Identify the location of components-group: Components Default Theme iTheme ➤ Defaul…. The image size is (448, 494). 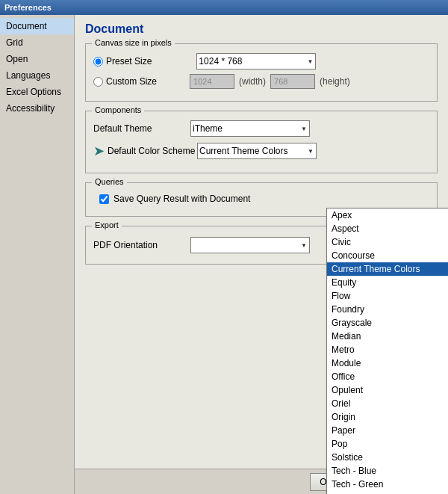
(261, 142).